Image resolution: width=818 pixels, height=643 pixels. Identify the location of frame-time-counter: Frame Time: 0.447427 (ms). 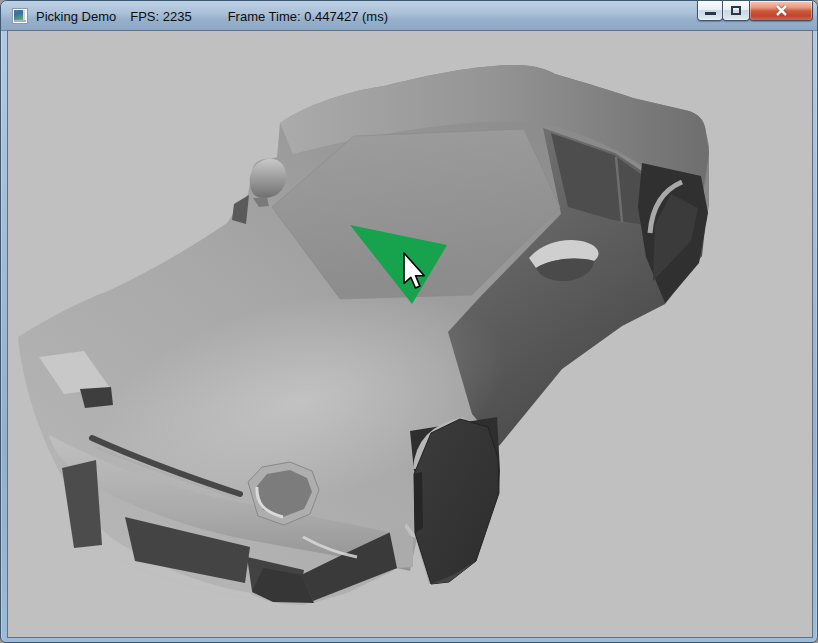
(308, 16).